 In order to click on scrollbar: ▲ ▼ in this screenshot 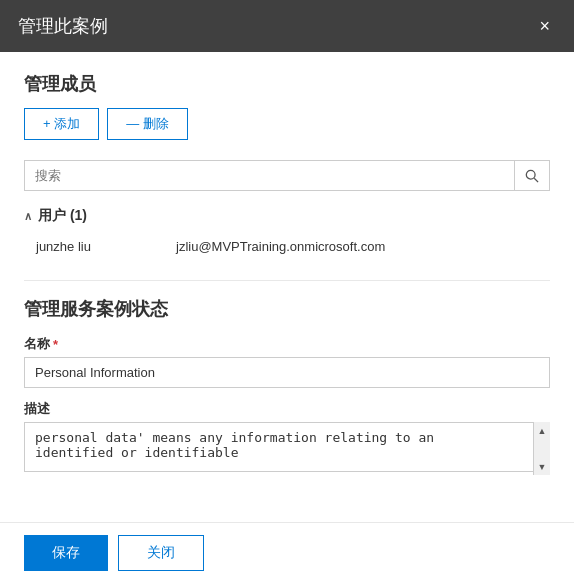, I will do `click(542, 448)`.